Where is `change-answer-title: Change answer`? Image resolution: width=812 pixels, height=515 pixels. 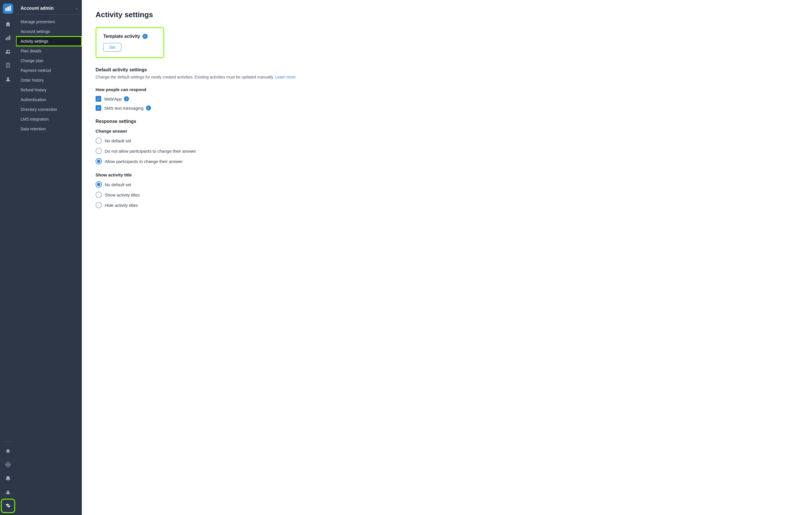 change-answer-title: Change answer is located at coordinates (447, 131).